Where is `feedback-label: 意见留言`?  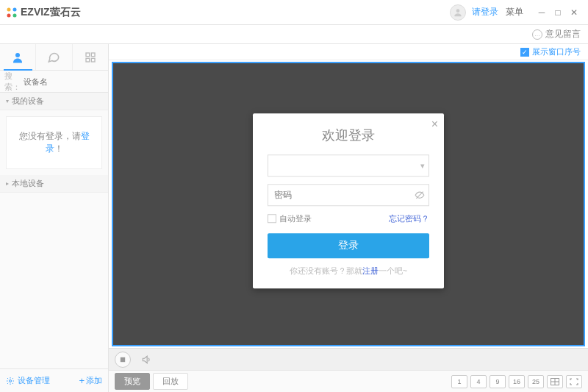 feedback-label: 意见留言 is located at coordinates (563, 34).